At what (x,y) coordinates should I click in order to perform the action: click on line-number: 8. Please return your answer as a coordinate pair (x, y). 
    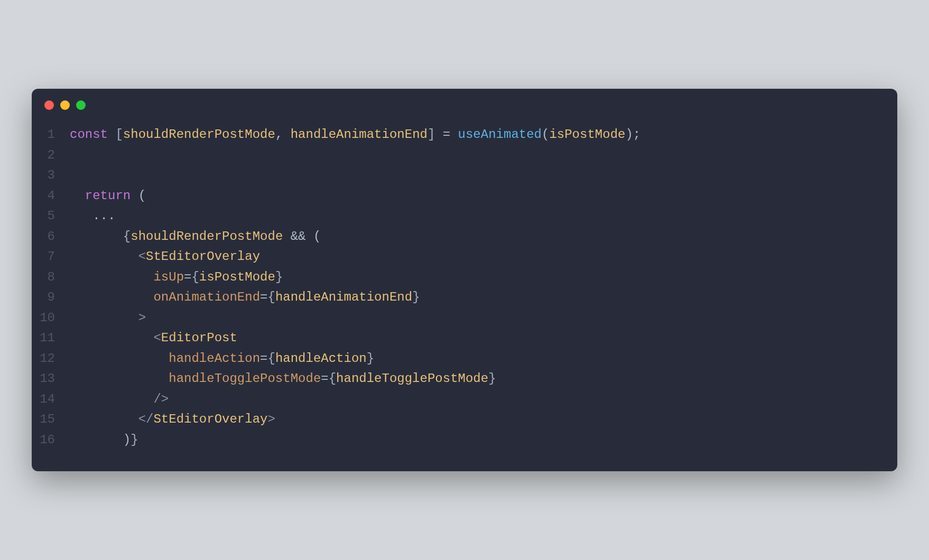
    Looking at the image, I should click on (51, 278).